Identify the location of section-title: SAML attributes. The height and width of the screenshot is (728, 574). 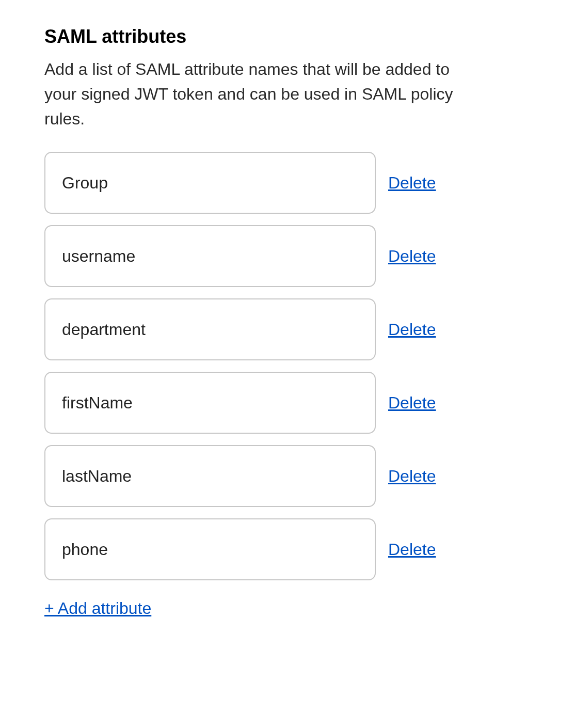
(287, 37).